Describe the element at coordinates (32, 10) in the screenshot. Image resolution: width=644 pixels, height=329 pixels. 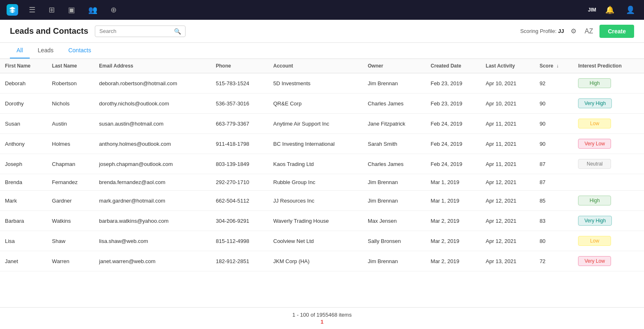
I see `menu-icon: ☰` at that location.